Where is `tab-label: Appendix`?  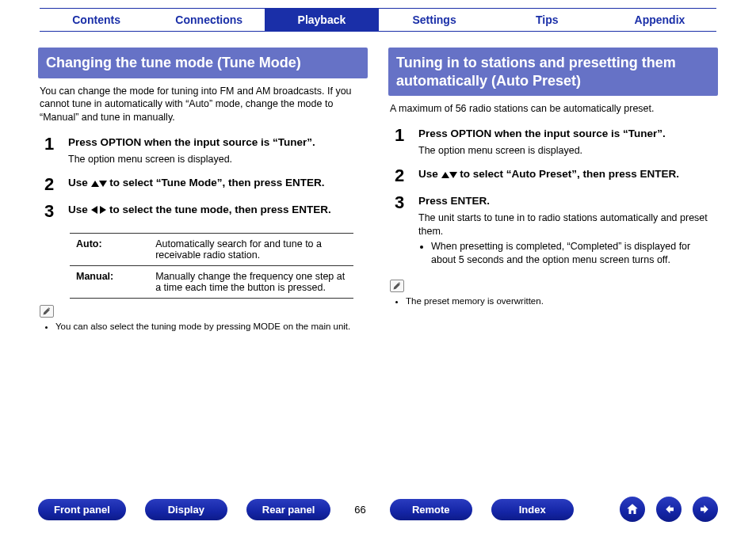 tab-label: Appendix is located at coordinates (660, 20).